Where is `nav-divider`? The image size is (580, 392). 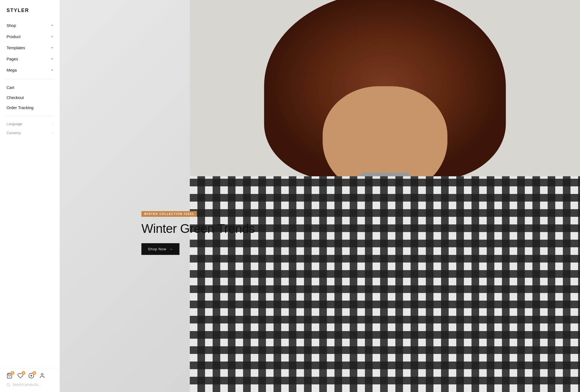 nav-divider is located at coordinates (30, 79).